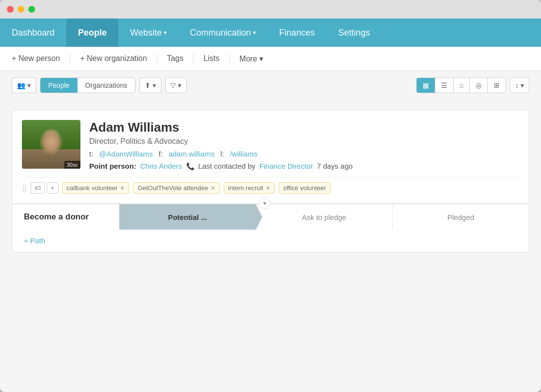 This screenshot has width=541, height=392. I want to click on sort-direction-chevron-icon: ▾, so click(522, 85).